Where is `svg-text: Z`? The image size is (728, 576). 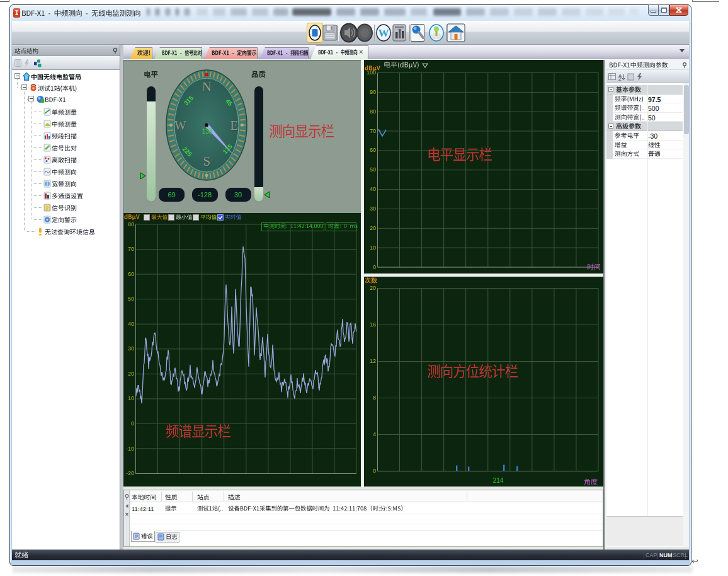
svg-text: Z is located at coordinates (620, 79).